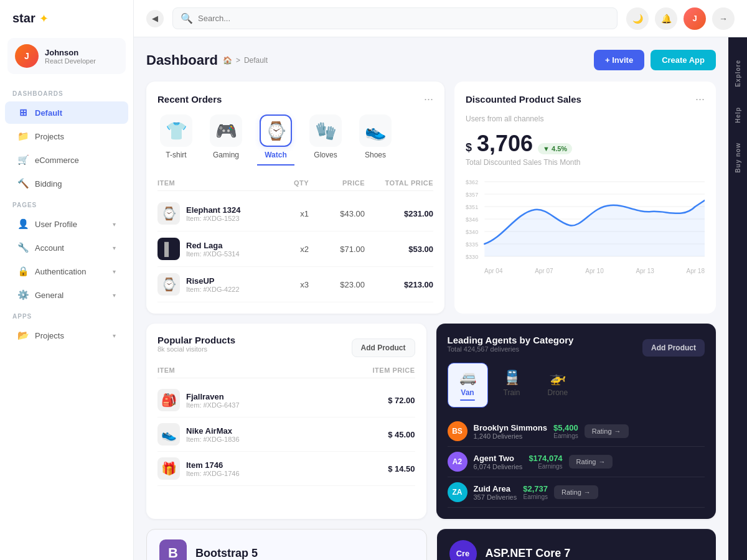 This screenshot has width=747, height=560. What do you see at coordinates (169, 434) in the screenshot?
I see `product-image: 👟` at bounding box center [169, 434].